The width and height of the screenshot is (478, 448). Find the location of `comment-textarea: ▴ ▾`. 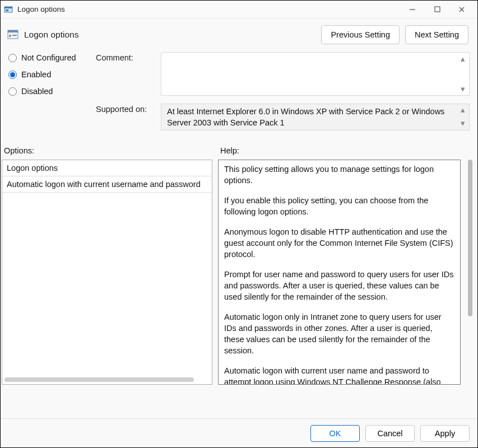

comment-textarea: ▴ ▾ is located at coordinates (315, 74).